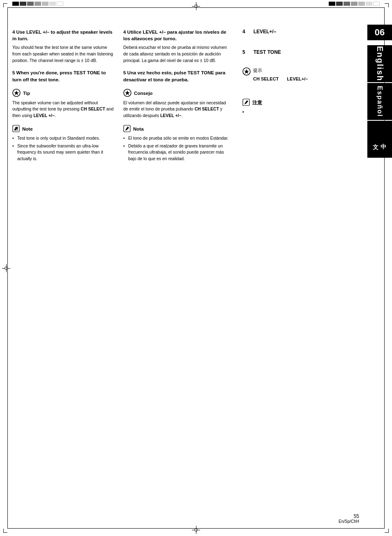 Image resolution: width=392 pixels, height=536 pixels. Describe the element at coordinates (143, 93) in the screenshot. I see `consejo-title-es: Consejo` at that location.